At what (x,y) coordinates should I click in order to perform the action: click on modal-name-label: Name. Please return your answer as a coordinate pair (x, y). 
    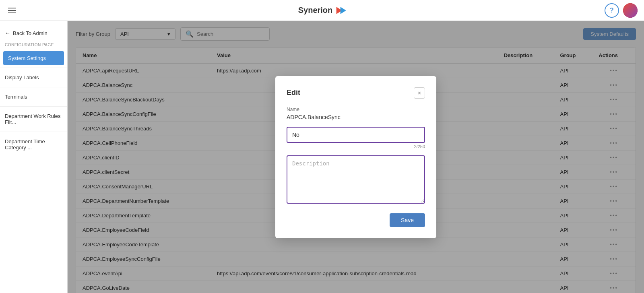
    Looking at the image, I should click on (356, 109).